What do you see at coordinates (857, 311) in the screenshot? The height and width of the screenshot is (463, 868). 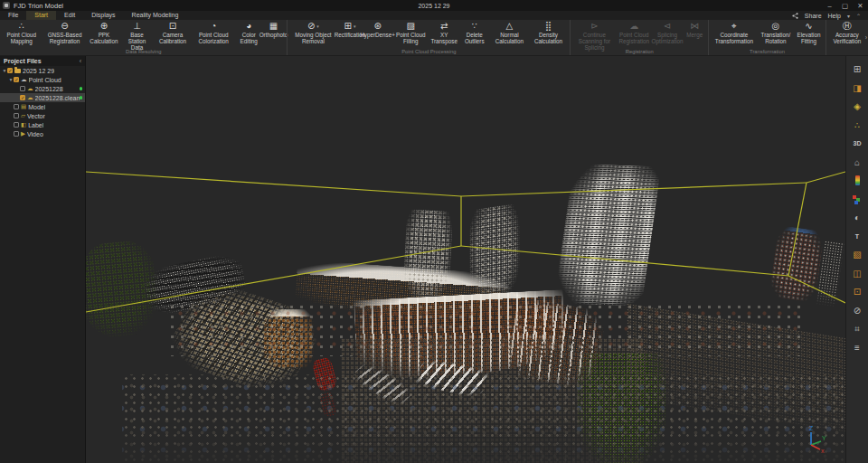 I see `hide-region-icon: ⊘` at bounding box center [857, 311].